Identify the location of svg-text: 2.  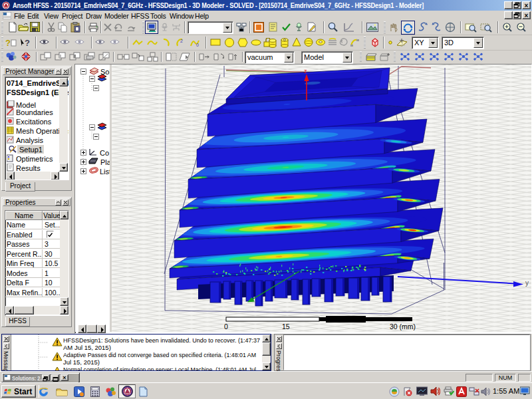
(182, 41).